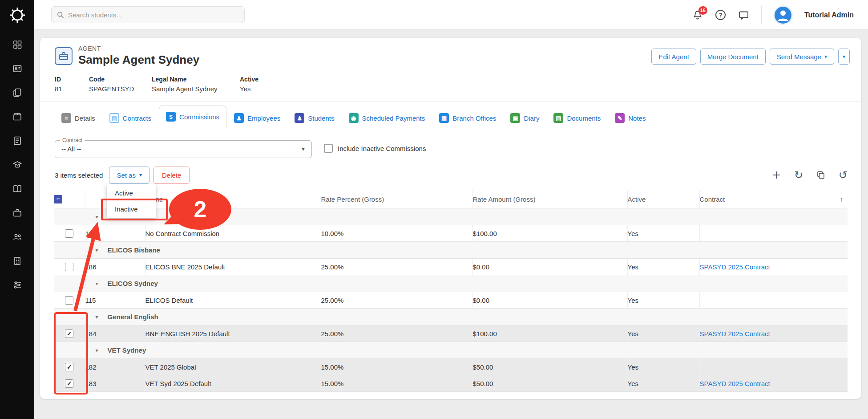 The height and width of the screenshot is (419, 868). Describe the element at coordinates (558, 118) in the screenshot. I see `documents-tab-icon: ▤` at that location.